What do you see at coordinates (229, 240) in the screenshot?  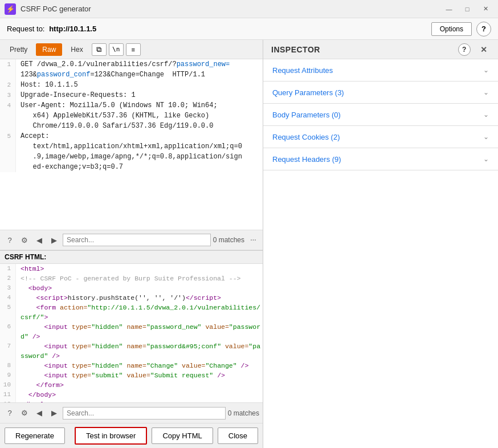 I see `top-search-matches: 0 matches` at bounding box center [229, 240].